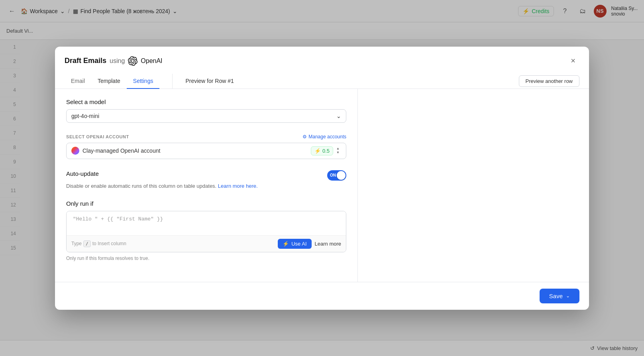  Describe the element at coordinates (118, 219) in the screenshot. I see `code-placeholder-text: "Hello " + {{ "First Name" }}` at that location.